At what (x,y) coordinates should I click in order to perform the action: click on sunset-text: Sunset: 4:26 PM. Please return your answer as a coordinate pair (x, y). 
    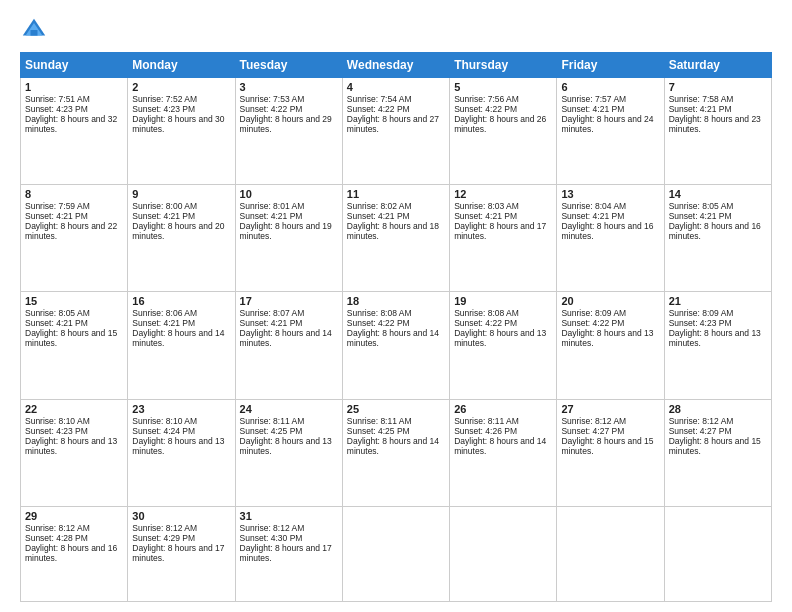
    Looking at the image, I should click on (486, 431).